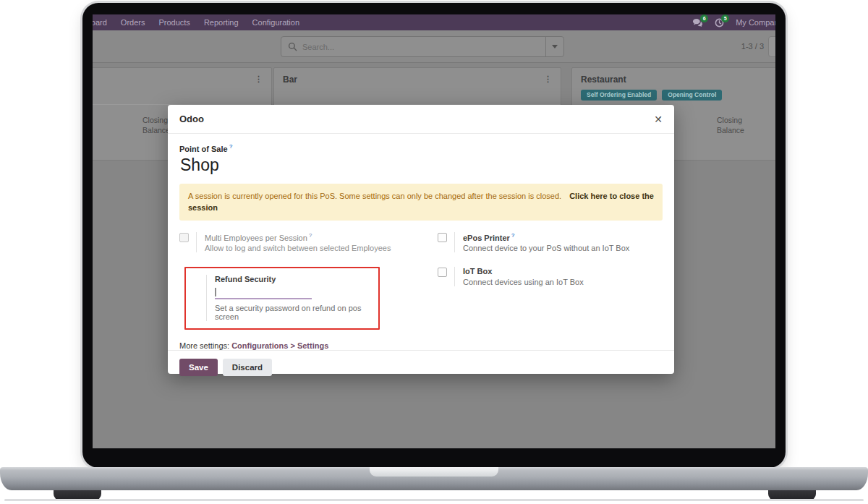 The height and width of the screenshot is (504, 868). What do you see at coordinates (421, 367) in the screenshot?
I see `dialog-footer: Save Discard` at bounding box center [421, 367].